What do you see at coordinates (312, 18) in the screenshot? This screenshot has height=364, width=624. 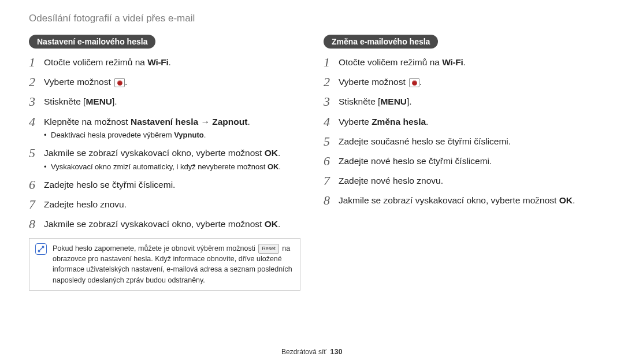 I see `page-title: Odesílání fotografií a videí přes e-mail` at bounding box center [312, 18].